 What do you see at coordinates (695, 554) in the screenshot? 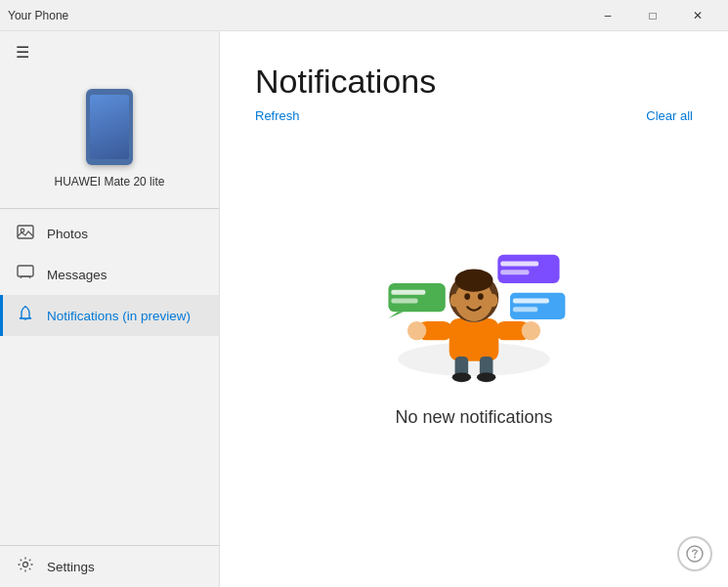
I see `help-icon` at bounding box center [695, 554].